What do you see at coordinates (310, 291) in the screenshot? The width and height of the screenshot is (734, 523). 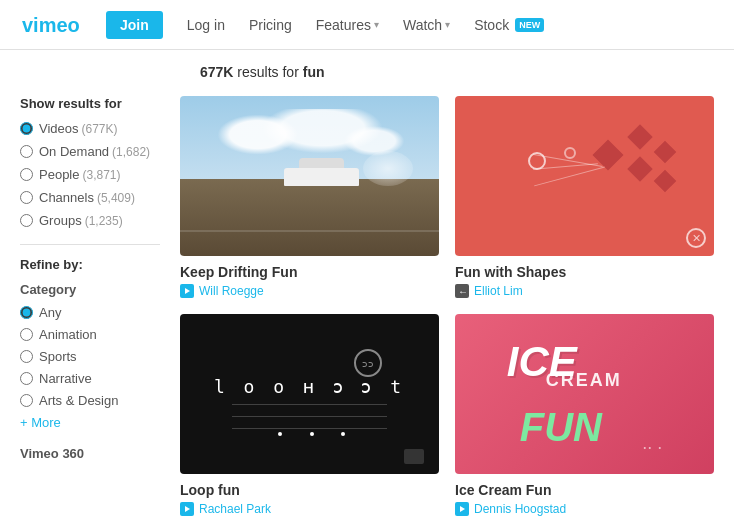 I see `video-author-drift: Will Roegge` at bounding box center [310, 291].